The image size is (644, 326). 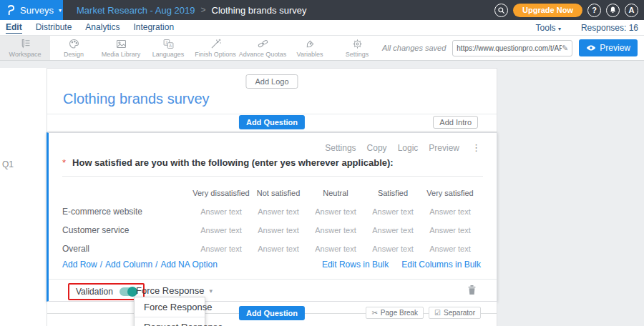 I want to click on survey-title-section: Add Logo Clothing brands survey, so click(x=272, y=92).